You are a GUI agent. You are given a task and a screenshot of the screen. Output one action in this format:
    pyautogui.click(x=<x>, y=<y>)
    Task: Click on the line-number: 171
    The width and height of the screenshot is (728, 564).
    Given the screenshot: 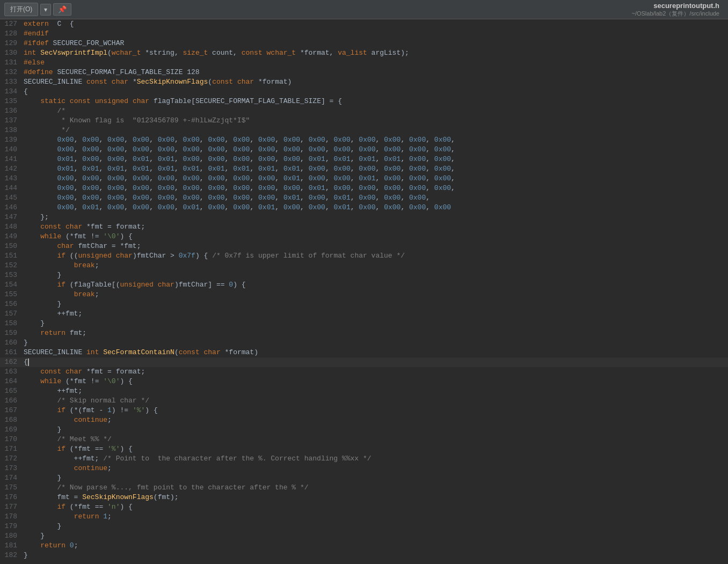 What is the action you would take?
    pyautogui.click(x=11, y=449)
    